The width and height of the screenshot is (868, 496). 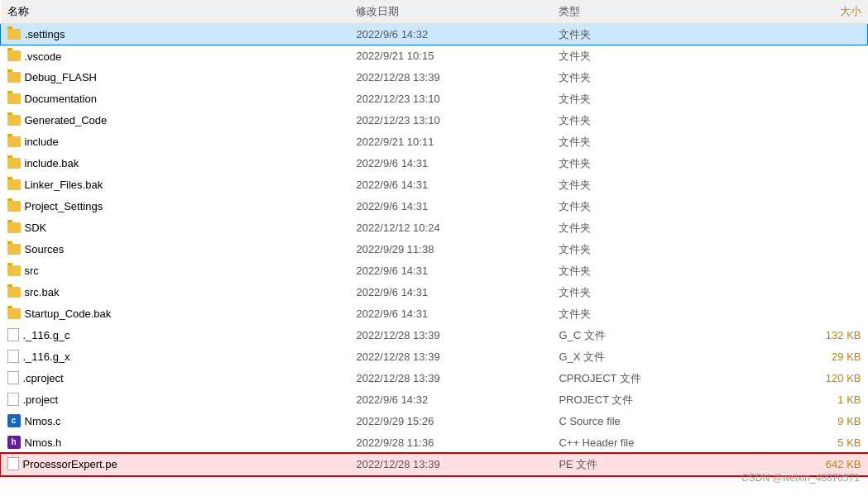 I want to click on table-header: 名称 修改日期 类型 大小, so click(x=434, y=12).